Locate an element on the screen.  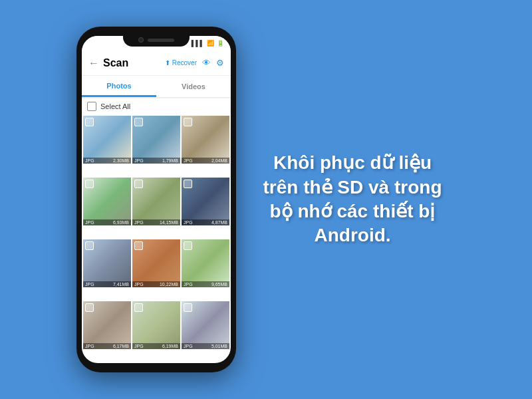
phone-top-bar is located at coordinates (156, 40).